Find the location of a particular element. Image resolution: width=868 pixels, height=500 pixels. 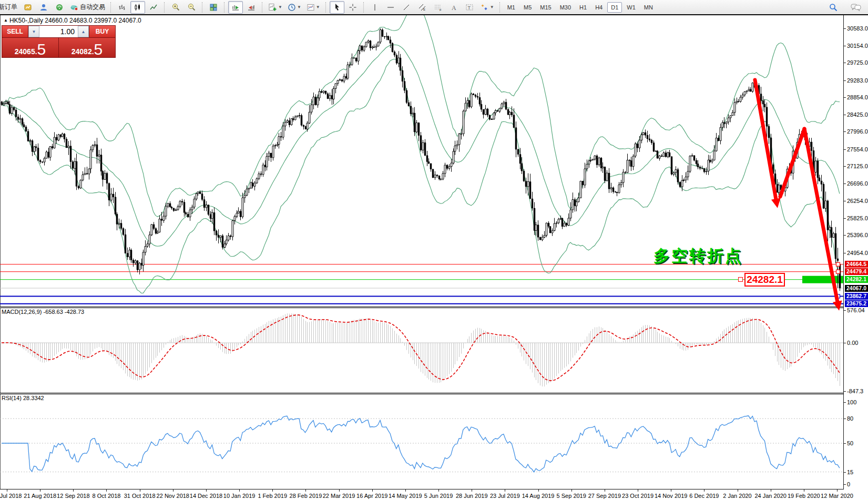

autotrade-button: 自动交易 is located at coordinates (87, 7).